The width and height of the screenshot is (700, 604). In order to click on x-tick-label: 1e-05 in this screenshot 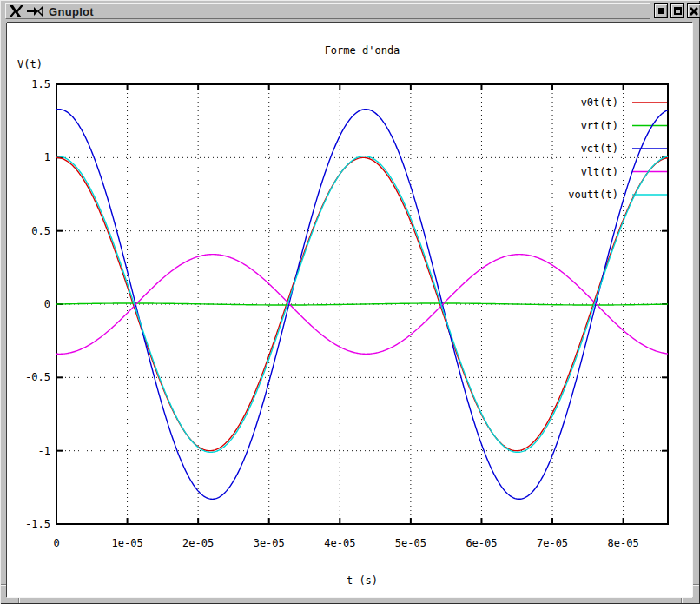, I will do `click(128, 543)`.